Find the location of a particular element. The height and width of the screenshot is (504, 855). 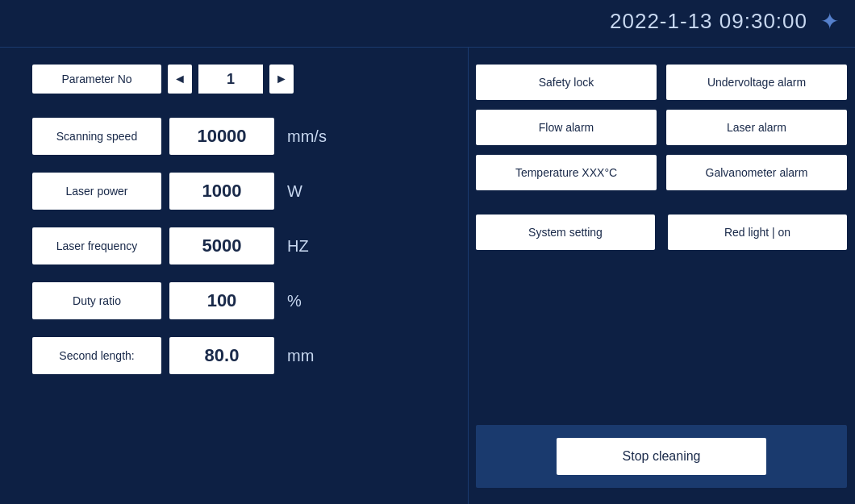

stop-container: Stop cleaning is located at coordinates (661, 456).